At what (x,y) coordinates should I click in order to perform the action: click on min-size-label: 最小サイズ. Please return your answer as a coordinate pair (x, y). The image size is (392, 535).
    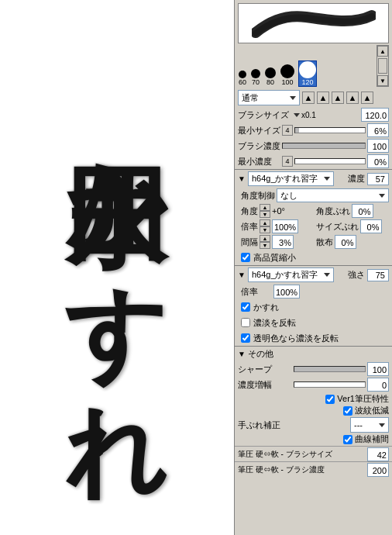
    Looking at the image, I should click on (259, 130).